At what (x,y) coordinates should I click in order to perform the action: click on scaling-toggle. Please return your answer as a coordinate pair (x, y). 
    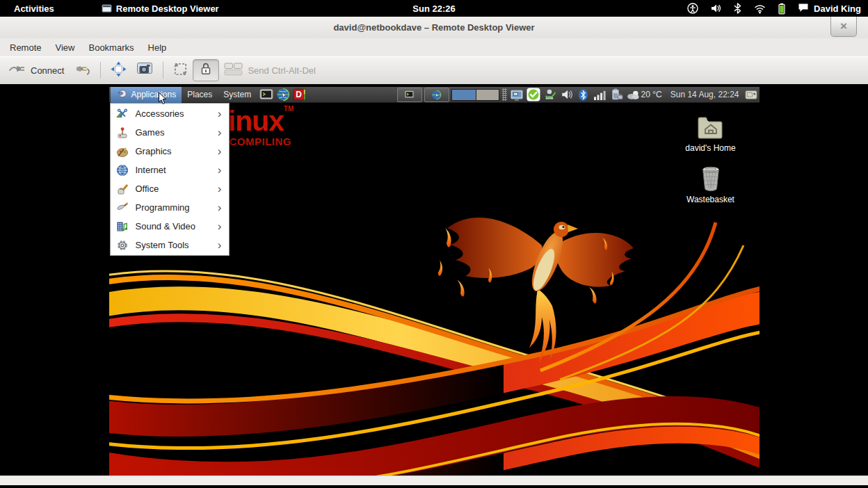
    Looking at the image, I should click on (181, 70).